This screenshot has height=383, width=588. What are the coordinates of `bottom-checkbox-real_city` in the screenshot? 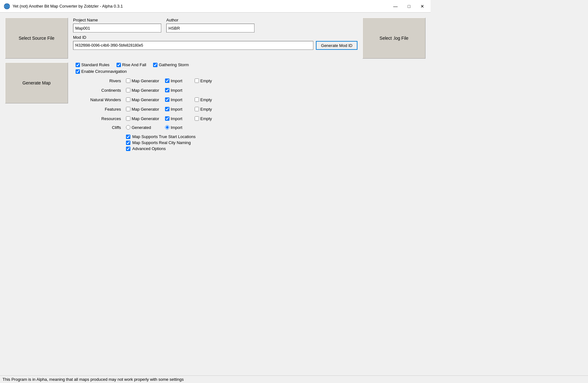 It's located at (128, 143).